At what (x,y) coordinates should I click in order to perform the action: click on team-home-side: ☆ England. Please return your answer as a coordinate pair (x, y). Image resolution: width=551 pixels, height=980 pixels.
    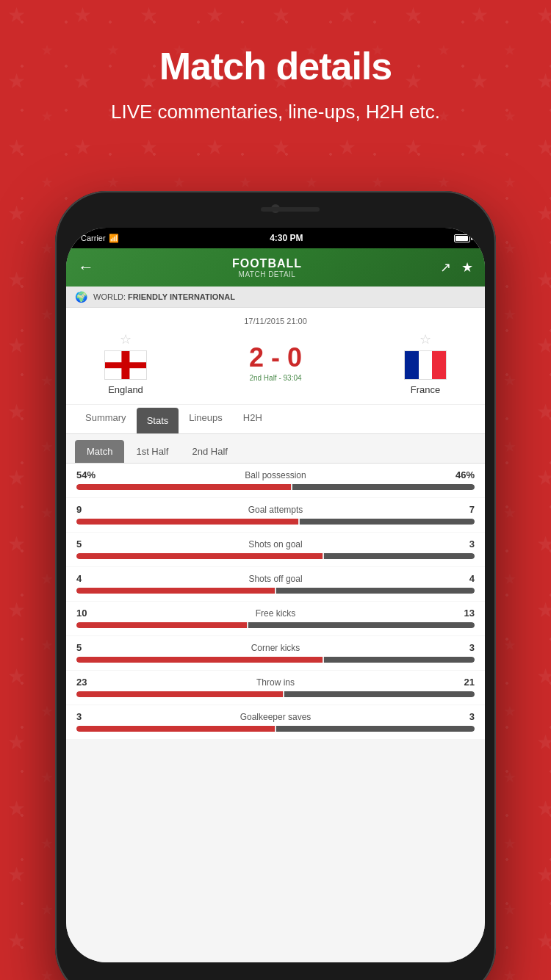
    Looking at the image, I should click on (126, 363).